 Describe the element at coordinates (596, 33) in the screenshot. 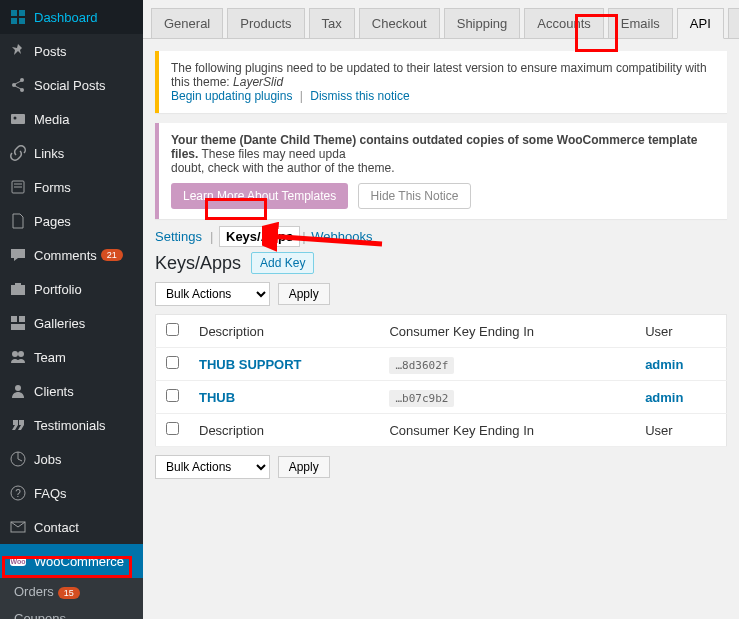

I see `highlight-api-tab` at that location.